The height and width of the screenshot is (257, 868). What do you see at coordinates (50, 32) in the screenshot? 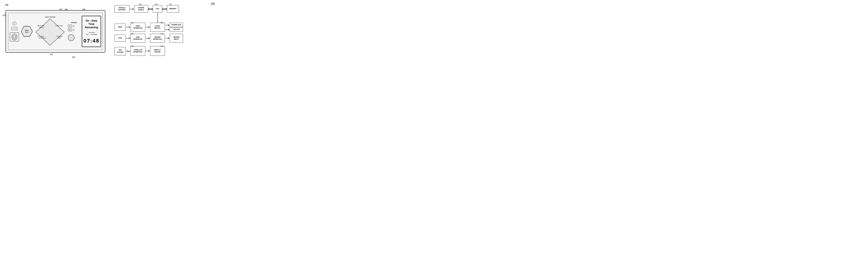
I see `duty-options-area: On DutyDriving OFF-Duty On DutyNot Drivi…` at bounding box center [50, 32].